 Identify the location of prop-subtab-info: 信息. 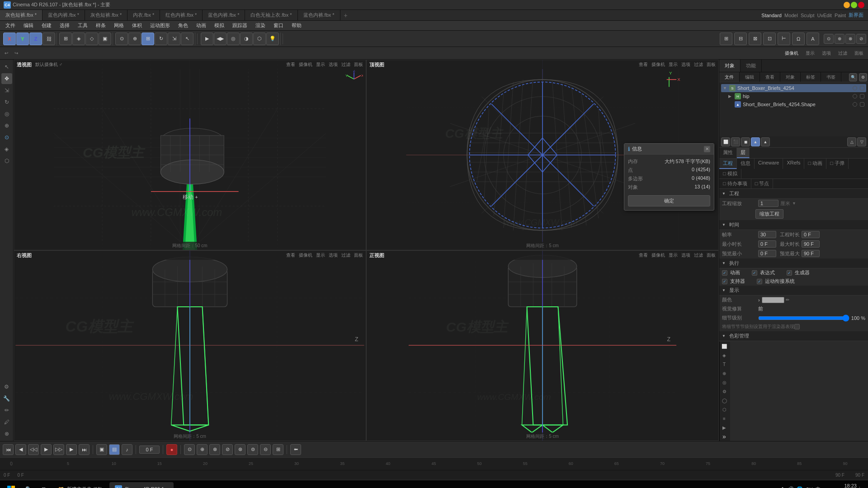
(746, 164).